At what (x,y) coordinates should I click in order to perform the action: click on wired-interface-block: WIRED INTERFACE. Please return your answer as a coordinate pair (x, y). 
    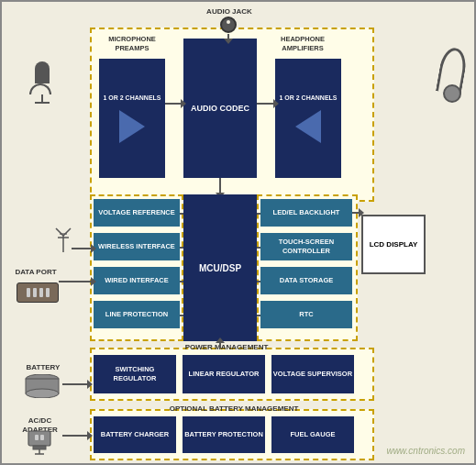
    Looking at the image, I should click on (137, 281).